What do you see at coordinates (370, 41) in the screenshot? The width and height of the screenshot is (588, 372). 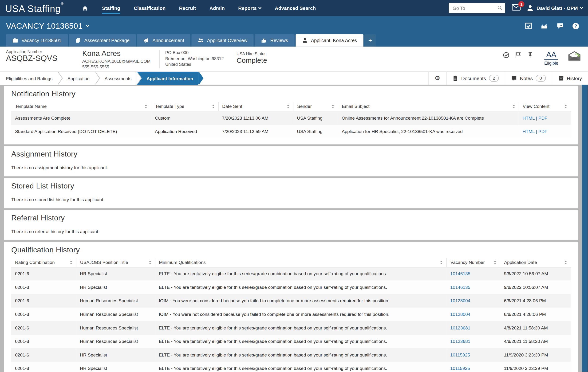 I see `add-tab-button: +` at bounding box center [370, 41].